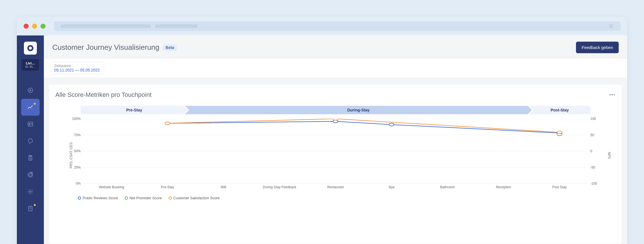 The width and height of the screenshot is (644, 244). I want to click on y-axis-left: 100% 75% 50% 25% 0%, so click(74, 151).